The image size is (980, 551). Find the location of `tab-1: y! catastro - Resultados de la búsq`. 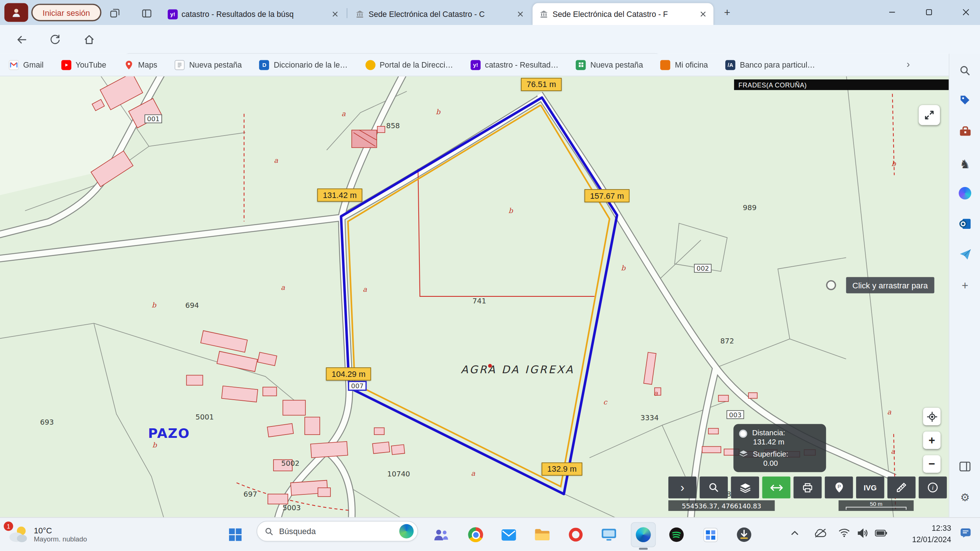

tab-1: y! catastro - Resultados de la búsq is located at coordinates (253, 14).